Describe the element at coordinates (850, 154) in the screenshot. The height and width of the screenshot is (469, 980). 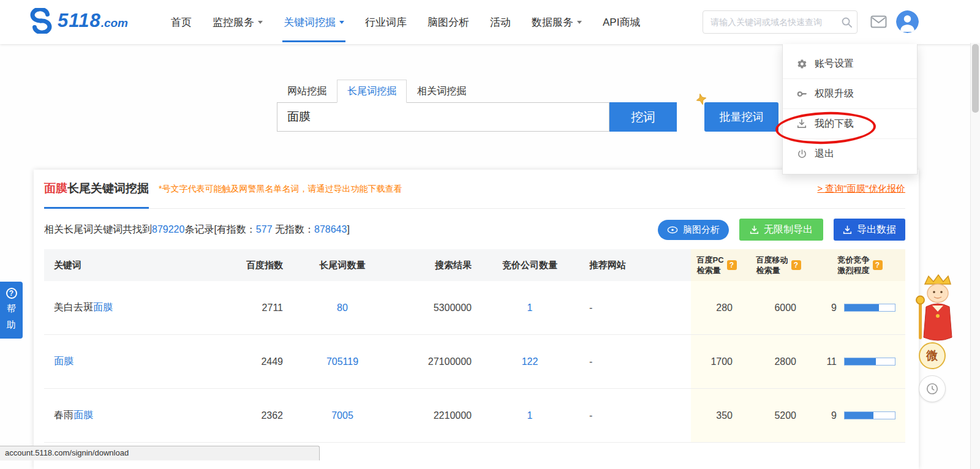
I see `menu-item-logout: 退出` at that location.